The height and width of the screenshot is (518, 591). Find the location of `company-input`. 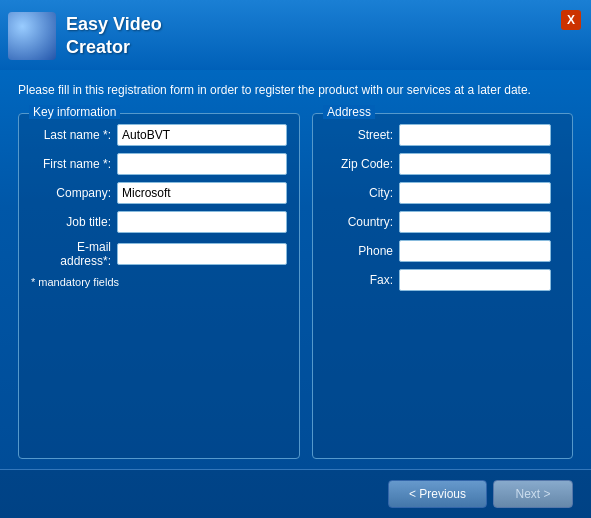

company-input is located at coordinates (202, 193).